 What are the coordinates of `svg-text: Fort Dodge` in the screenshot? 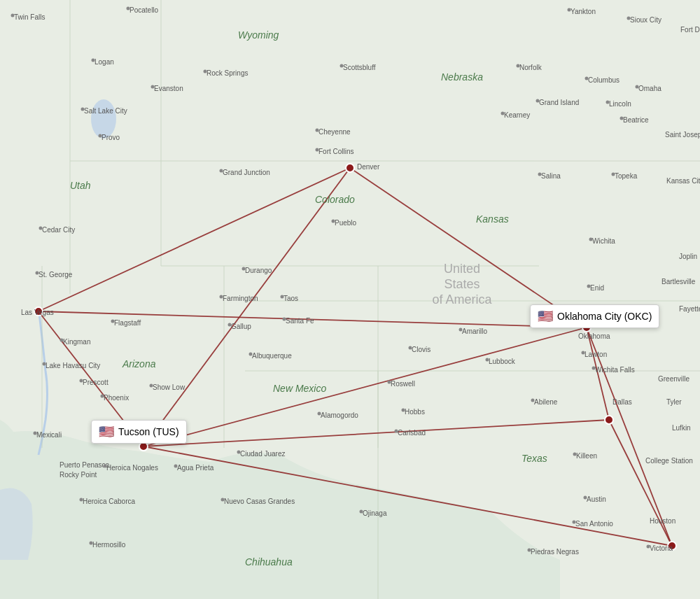 It's located at (690, 29).